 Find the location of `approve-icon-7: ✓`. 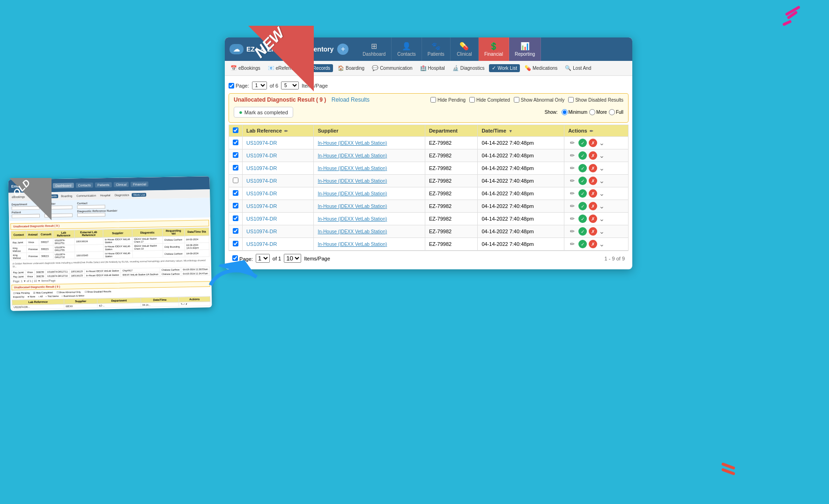

approve-icon-7: ✓ is located at coordinates (583, 219).